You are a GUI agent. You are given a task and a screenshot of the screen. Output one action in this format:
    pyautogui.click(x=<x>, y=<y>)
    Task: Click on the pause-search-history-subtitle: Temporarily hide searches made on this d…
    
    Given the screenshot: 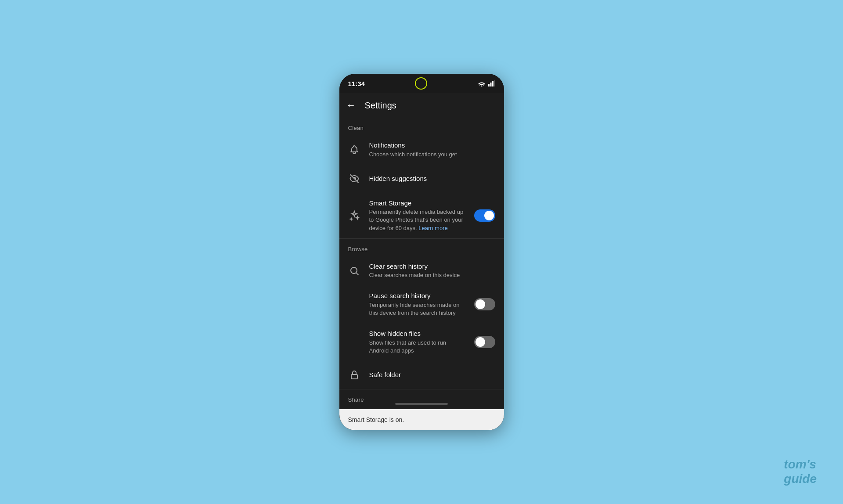 What is the action you would take?
    pyautogui.click(x=417, y=309)
    